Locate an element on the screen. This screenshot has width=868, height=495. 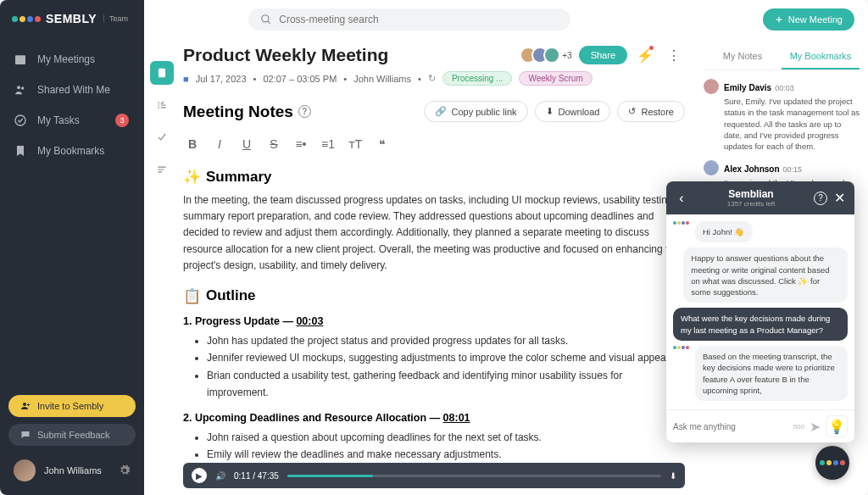
topbar: New Meeting is located at coordinates (506, 19).